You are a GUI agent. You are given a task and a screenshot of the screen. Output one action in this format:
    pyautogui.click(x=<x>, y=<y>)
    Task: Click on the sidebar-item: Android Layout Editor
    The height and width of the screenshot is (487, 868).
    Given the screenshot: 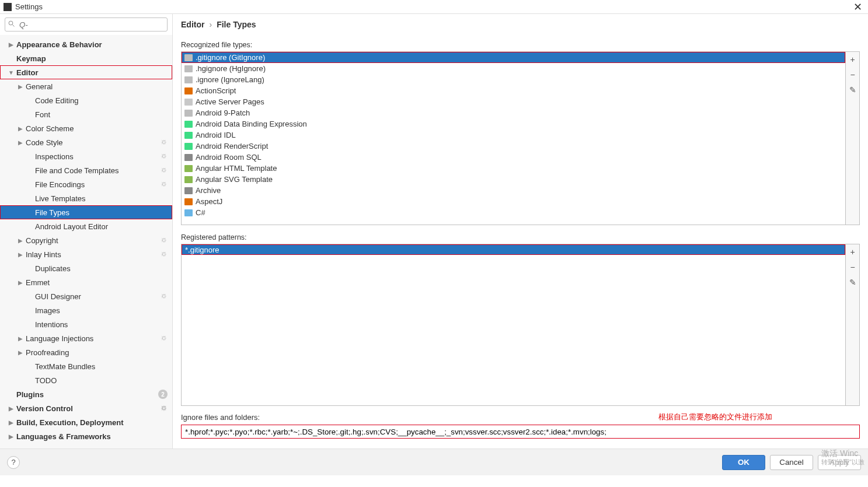 What is the action you would take?
    pyautogui.click(x=86, y=226)
    